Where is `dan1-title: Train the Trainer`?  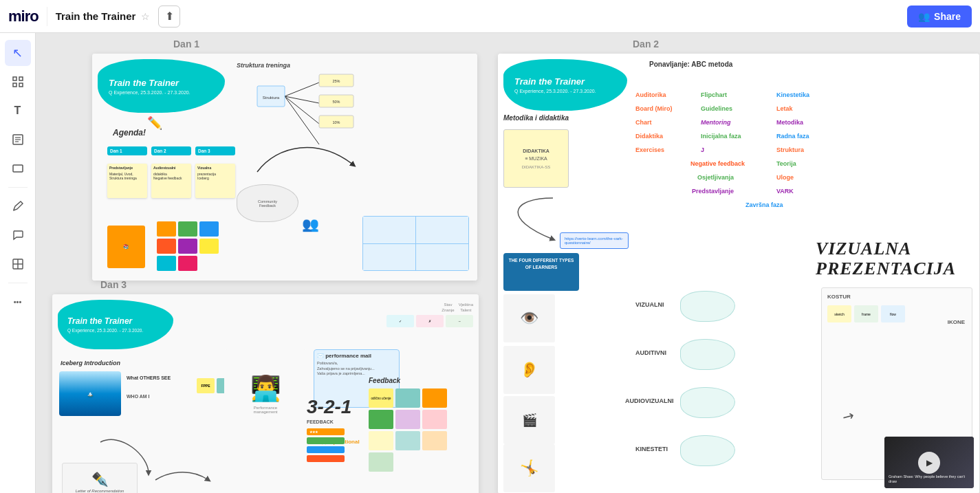 dan1-title: Train the Trainer is located at coordinates (161, 83).